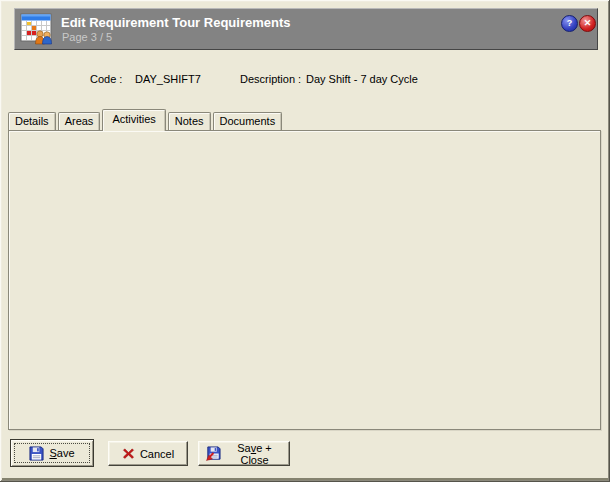 This screenshot has width=610, height=482. What do you see at coordinates (32, 121) in the screenshot?
I see `tab-details: Details` at bounding box center [32, 121].